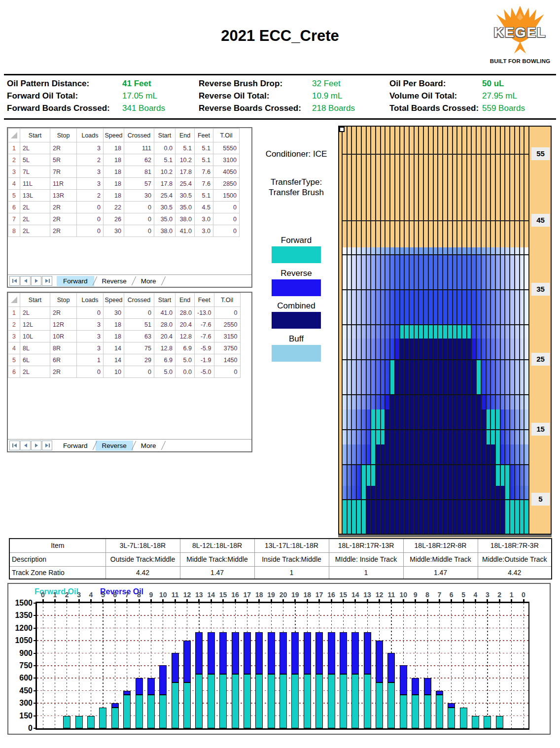 The image size is (560, 748). I want to click on logo-tagline: BUILT FOR BOWLING, so click(520, 61).